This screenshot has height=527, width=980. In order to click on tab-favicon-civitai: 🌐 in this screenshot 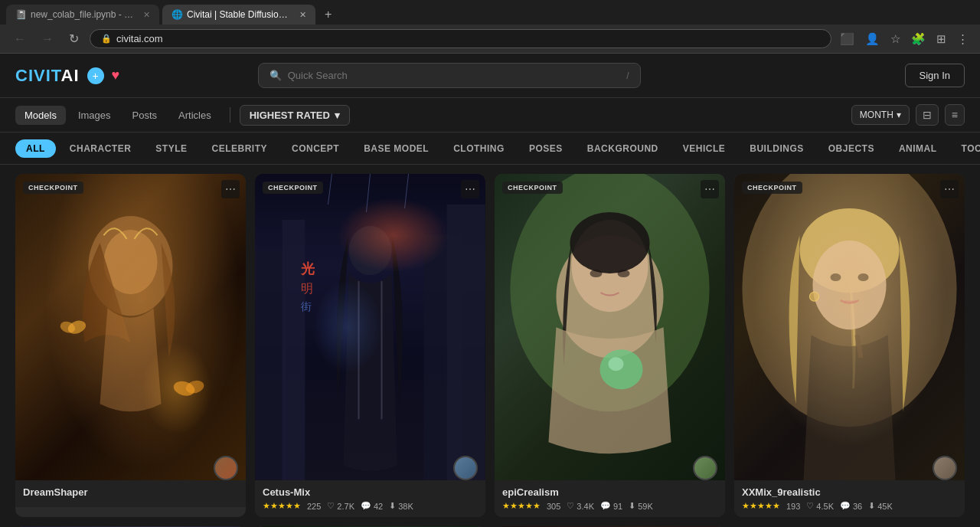, I will do `click(177, 15)`.